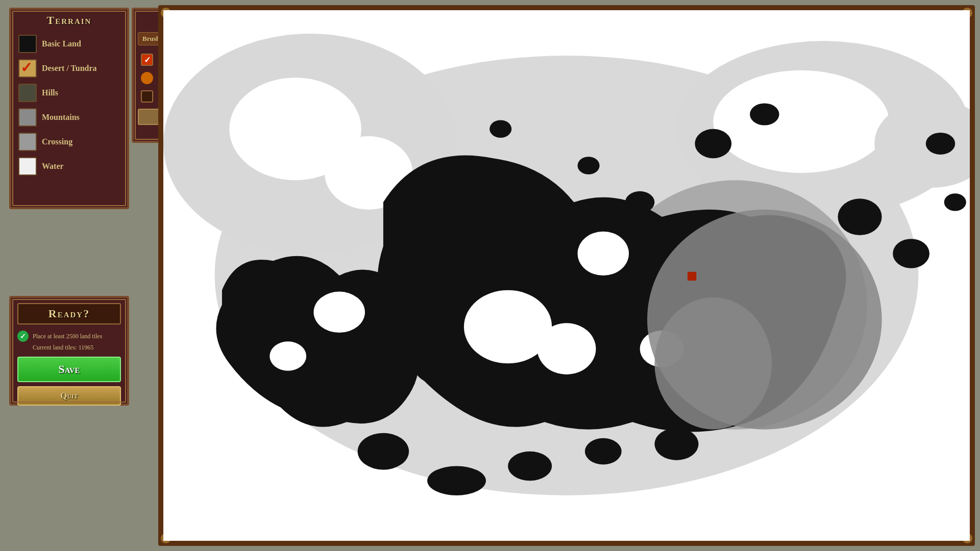 The height and width of the screenshot is (551, 980). Describe the element at coordinates (69, 351) in the screenshot. I see `ready-panel: Ready? Place at least 2500 land tiles Cu…` at that location.